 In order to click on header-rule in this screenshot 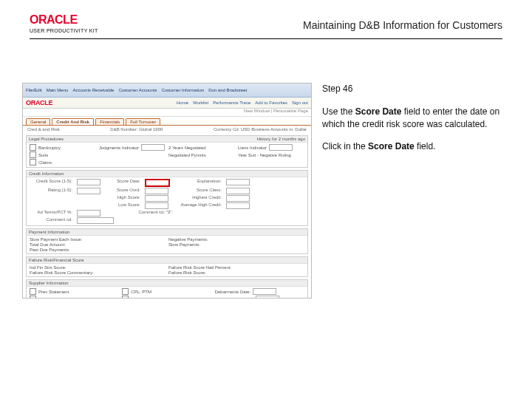, I will do `click(266, 38)`.